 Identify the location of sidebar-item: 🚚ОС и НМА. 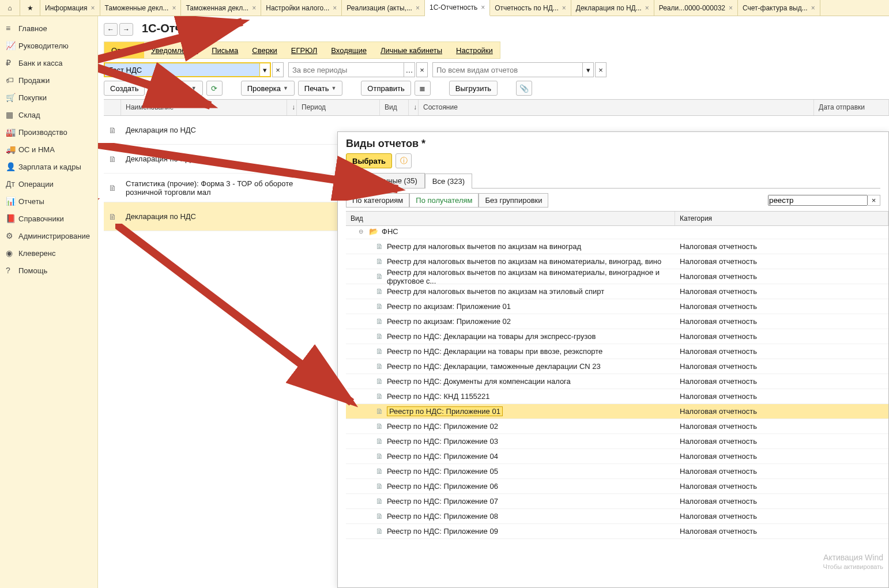
(48, 149).